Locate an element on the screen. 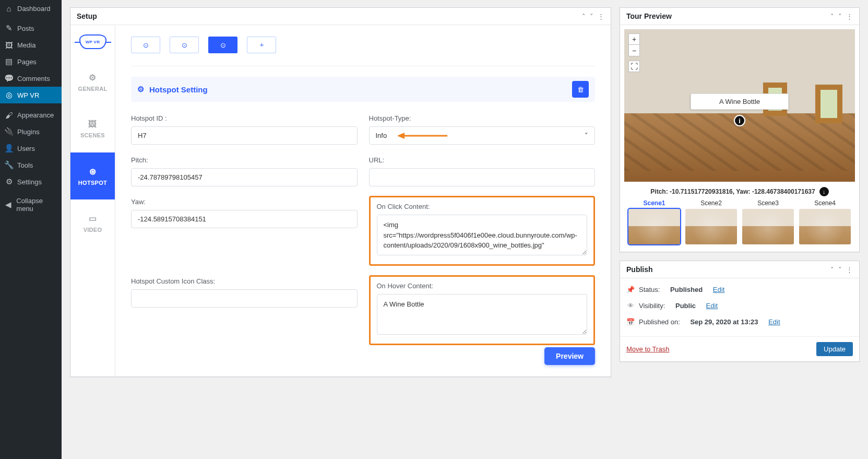 This screenshot has height=459, width=868. label-on-click: On Click Content: is located at coordinates (482, 207).